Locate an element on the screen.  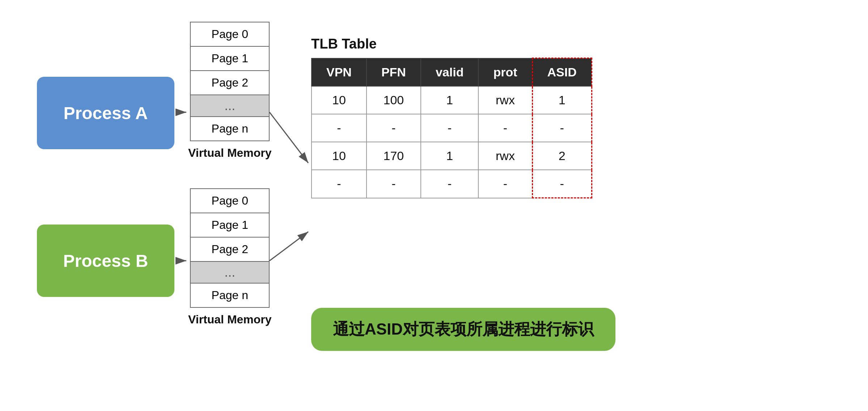
process-b-label: Process B is located at coordinates (106, 261).